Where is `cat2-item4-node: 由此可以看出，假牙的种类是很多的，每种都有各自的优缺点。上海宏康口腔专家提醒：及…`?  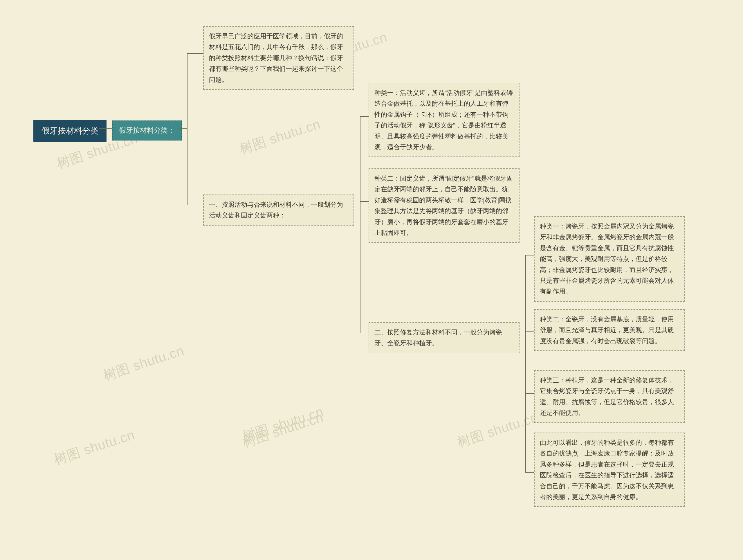
cat2-item4-node: 由此可以看出，假牙的种类是很多的，每种都有各自的优缺点。上海宏康口腔专家提醒：及… is located at coordinates (609, 470).